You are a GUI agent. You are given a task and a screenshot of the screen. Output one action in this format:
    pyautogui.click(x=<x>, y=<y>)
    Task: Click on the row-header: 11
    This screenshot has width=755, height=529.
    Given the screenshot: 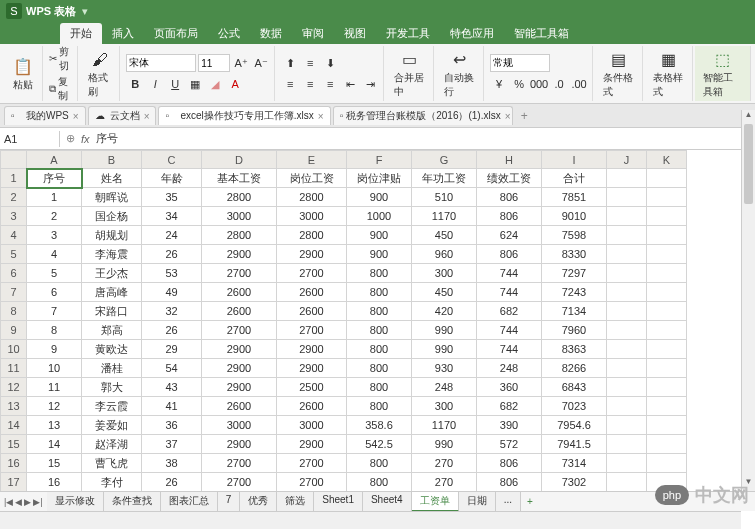 What is the action you would take?
    pyautogui.click(x=14, y=368)
    